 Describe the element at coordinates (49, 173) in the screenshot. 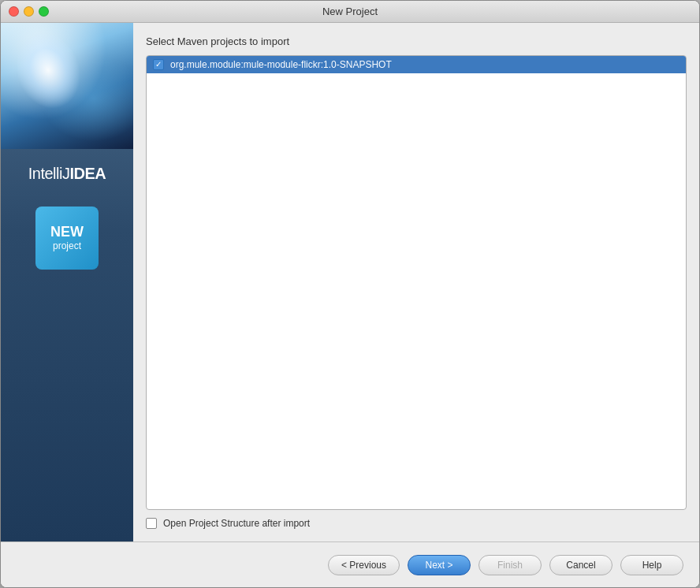

I see `intellij-text: IntelliJ` at that location.